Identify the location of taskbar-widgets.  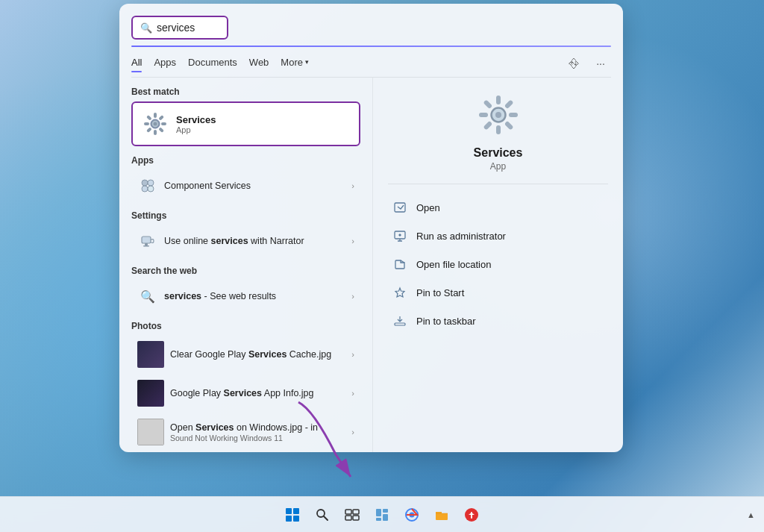
(382, 515).